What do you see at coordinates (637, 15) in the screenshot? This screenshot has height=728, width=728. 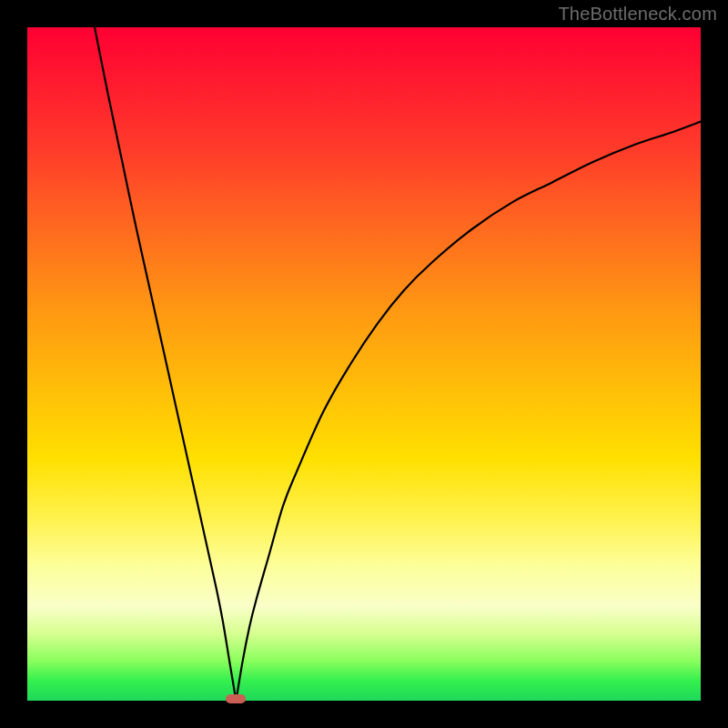 I see `watermark-text: TheBottleneck.com` at bounding box center [637, 15].